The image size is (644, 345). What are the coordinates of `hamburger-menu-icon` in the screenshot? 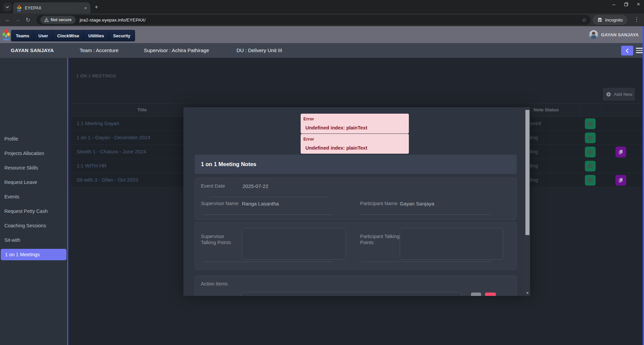 It's located at (640, 51).